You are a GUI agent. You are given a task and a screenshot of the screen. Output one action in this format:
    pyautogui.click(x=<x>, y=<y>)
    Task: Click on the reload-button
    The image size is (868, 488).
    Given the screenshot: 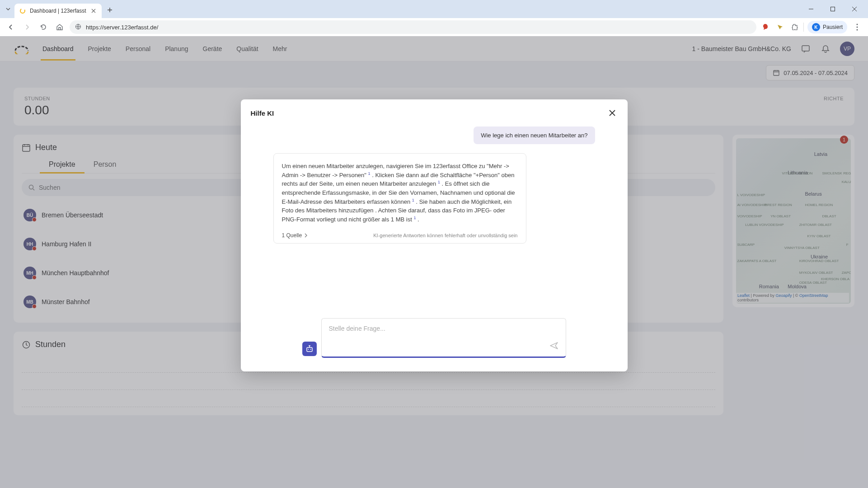 What is the action you would take?
    pyautogui.click(x=43, y=27)
    